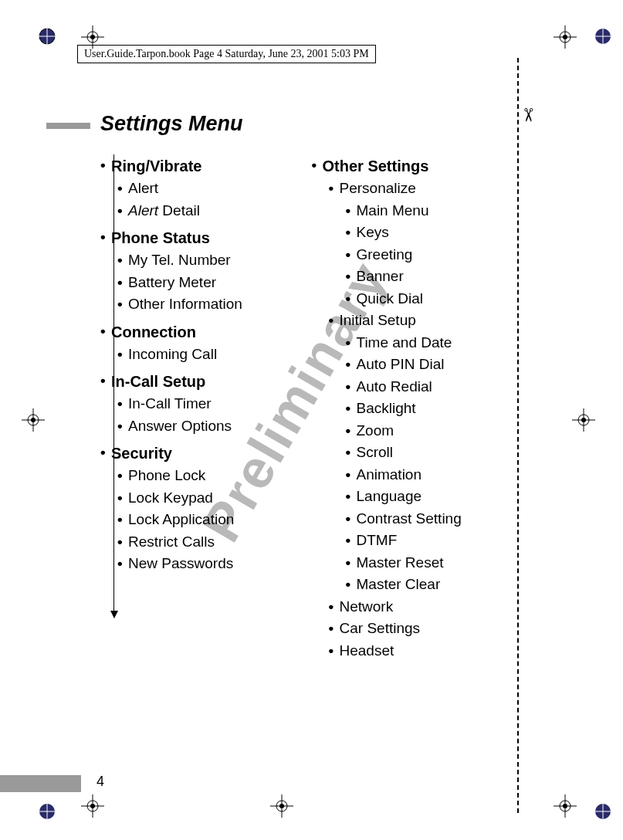 Image resolution: width=623 pixels, height=840 pixels. Describe the element at coordinates (227, 54) in the screenshot. I see `frame-header: User.Guide.Tarpon.book Page 4 Saturday, …` at that location.